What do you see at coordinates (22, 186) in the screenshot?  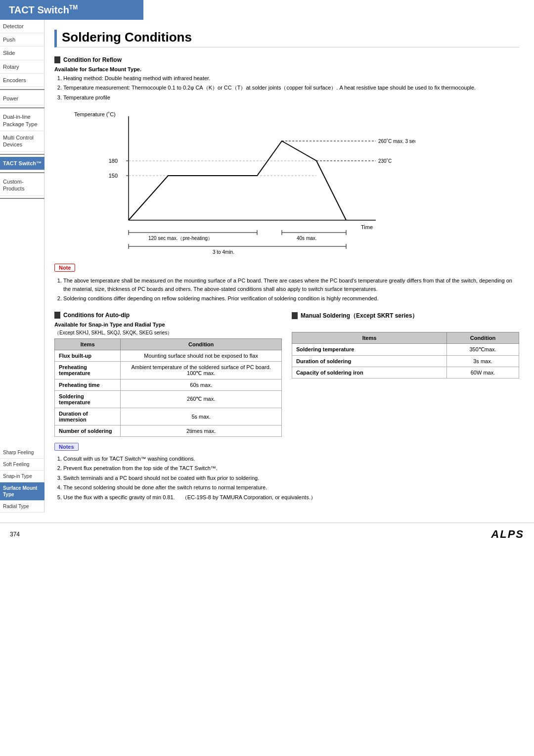 I see `sidebar-item-custom-products: Custom-Products` at bounding box center [22, 186].